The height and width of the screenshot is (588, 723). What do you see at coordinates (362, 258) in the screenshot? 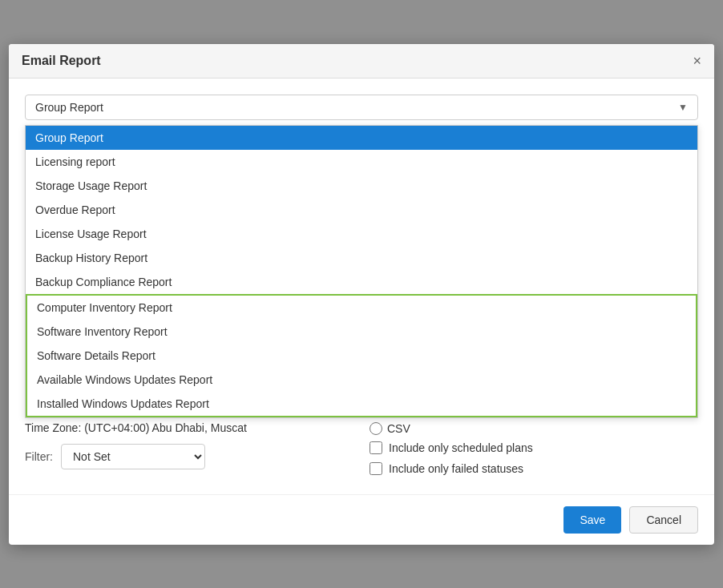
I see `dropdown-item-backup-history: Backup History Report` at bounding box center [362, 258].